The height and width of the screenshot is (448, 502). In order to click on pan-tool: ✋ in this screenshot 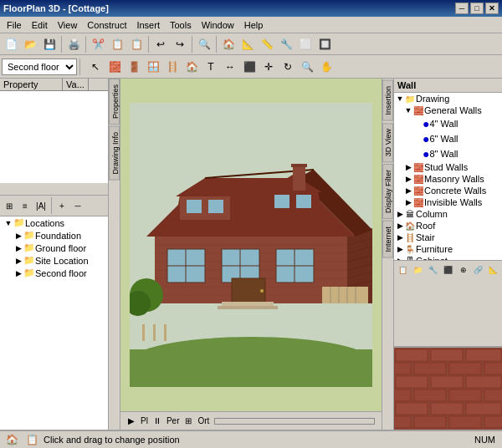, I will do `click(326, 67)`.